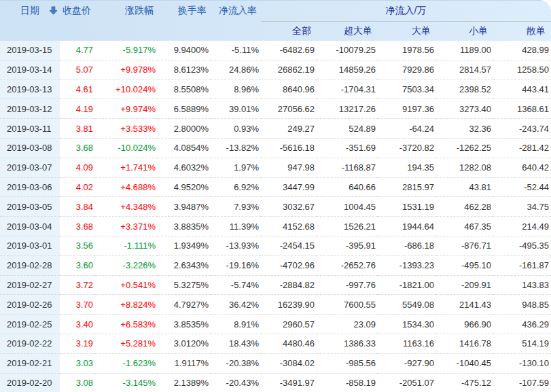 This screenshot has height=392, width=551. What do you see at coordinates (465, 129) in the screenshot?
I see `inflow-small-cell: 32.36` at bounding box center [465, 129].